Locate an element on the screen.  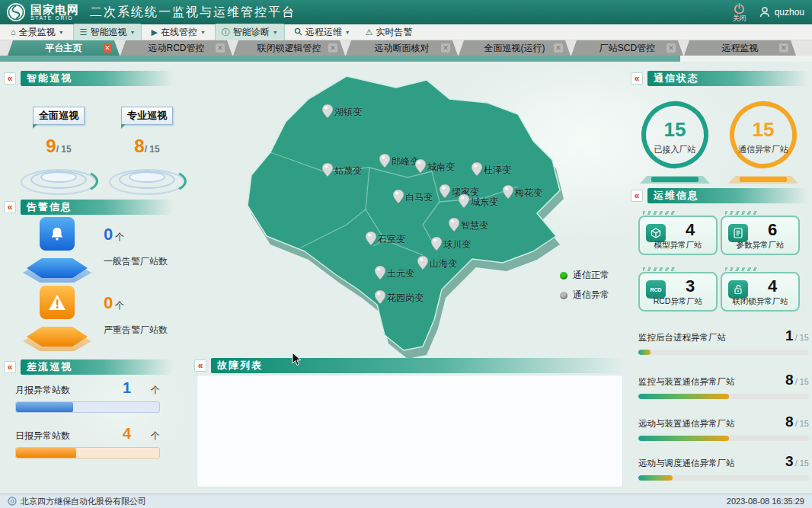
app-header: 国家电网 STATE GRID 二次系统统一监视与运维管控平台 关闭 quzho… is located at coordinates (406, 12).